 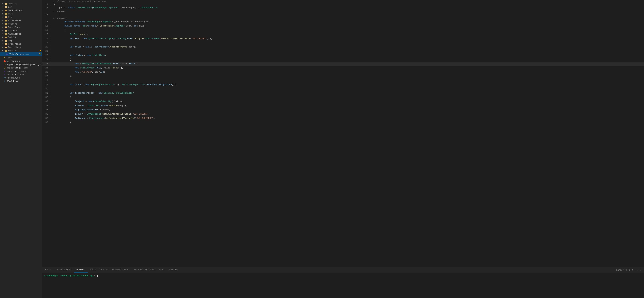 I want to click on modified-badge: M, so click(x=40, y=54).